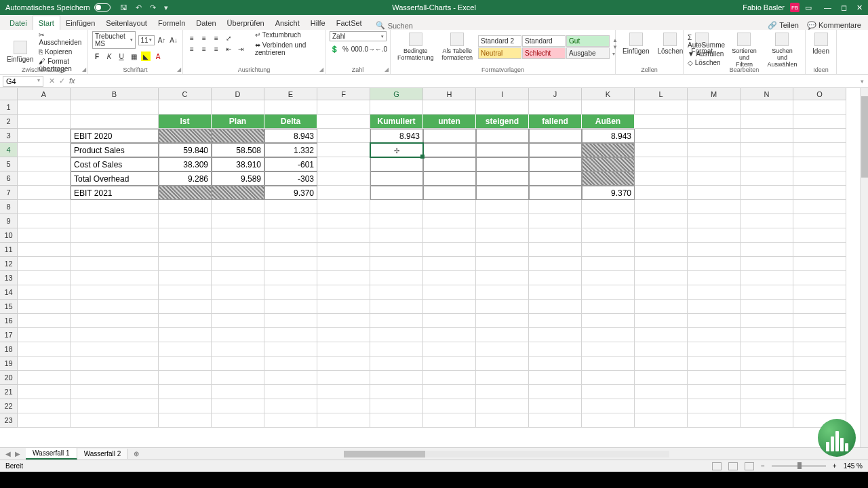 The width and height of the screenshot is (868, 488). What do you see at coordinates (544, 41) in the screenshot?
I see `cell-style: Standard` at bounding box center [544, 41].